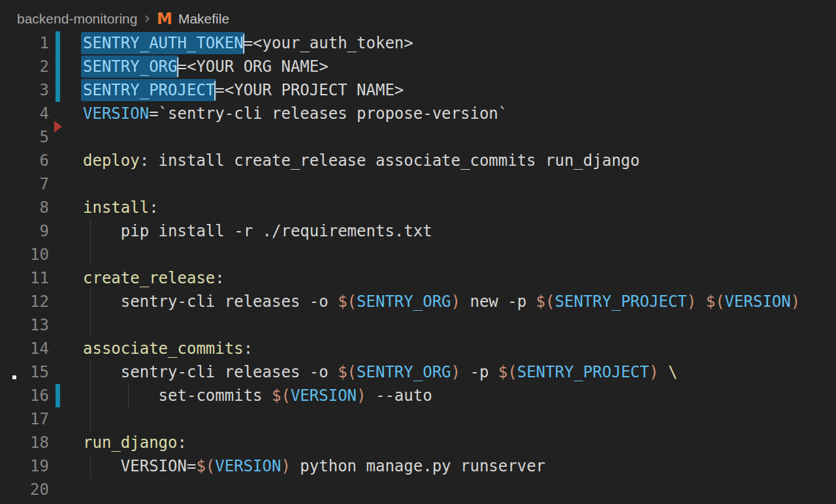 This screenshot has width=836, height=504. Describe the element at coordinates (165, 19) in the screenshot. I see `makefile-icon: M` at that location.